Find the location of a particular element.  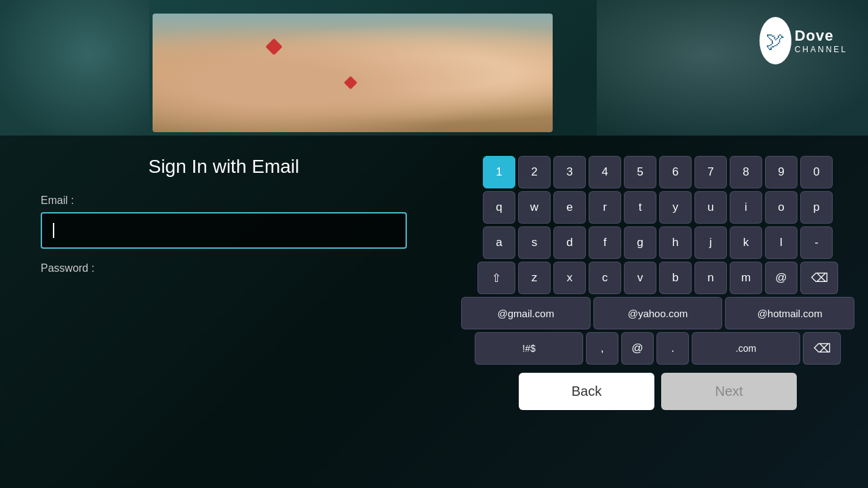

key-at: @ is located at coordinates (781, 278).